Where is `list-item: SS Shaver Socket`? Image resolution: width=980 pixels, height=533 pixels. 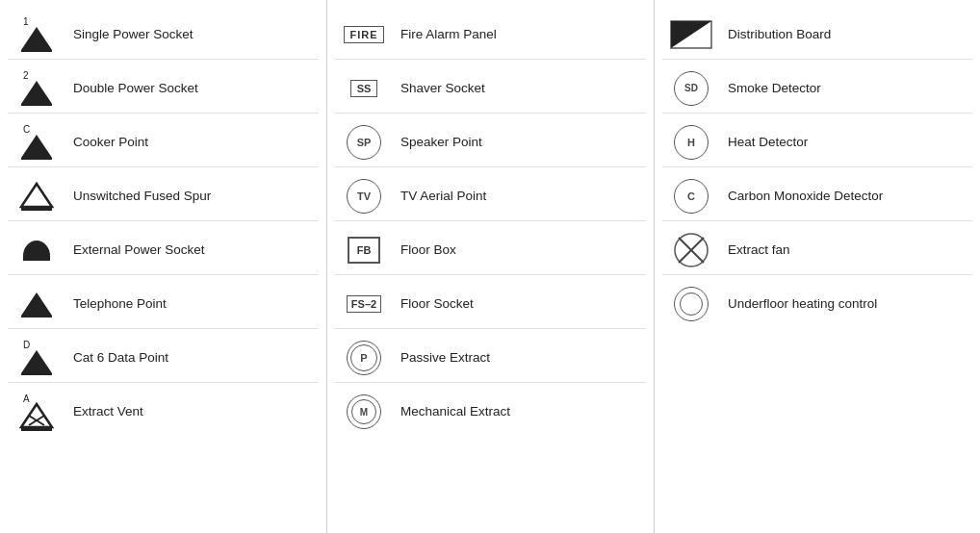 list-item: SS Shaver Socket is located at coordinates (491, 89).